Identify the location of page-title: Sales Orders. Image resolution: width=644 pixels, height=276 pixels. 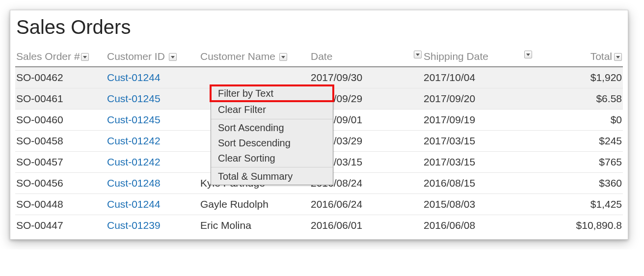
(320, 27).